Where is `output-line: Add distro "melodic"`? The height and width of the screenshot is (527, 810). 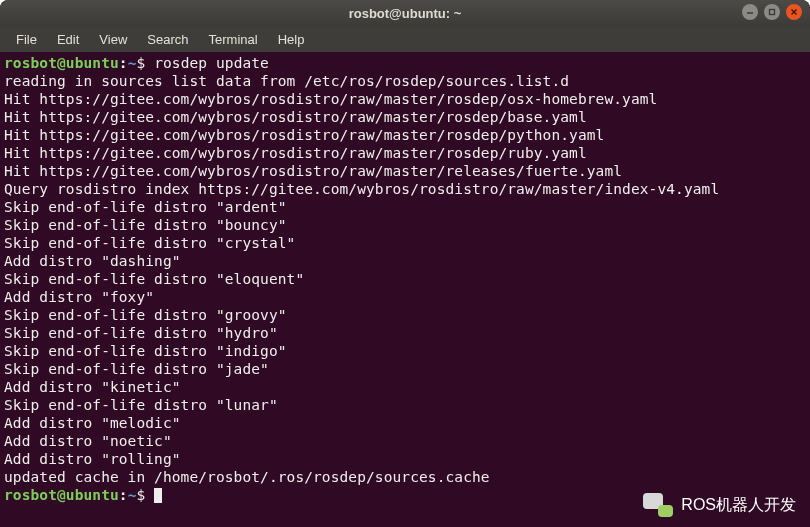
output-line: Add distro "melodic" is located at coordinates (405, 423).